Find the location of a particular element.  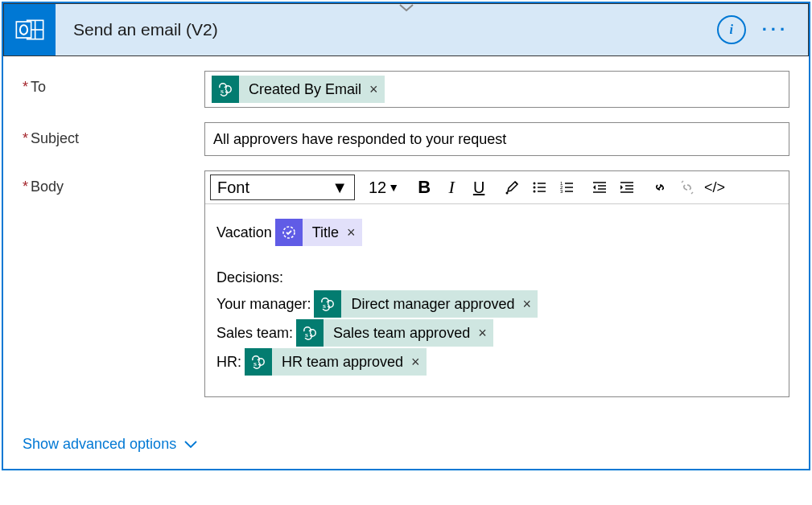

body-text: Vacation is located at coordinates (245, 233).